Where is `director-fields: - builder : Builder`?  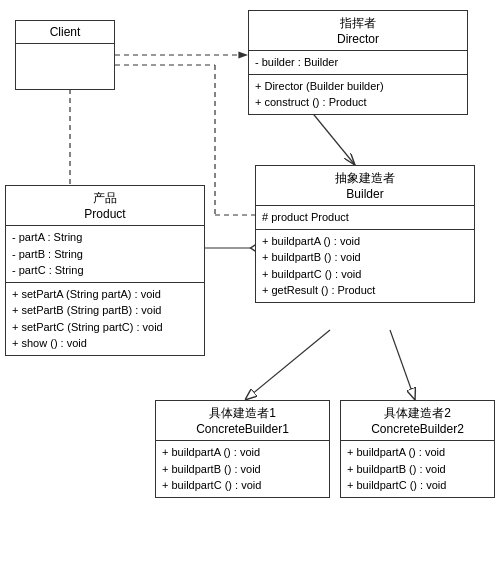 director-fields: - builder : Builder is located at coordinates (358, 63).